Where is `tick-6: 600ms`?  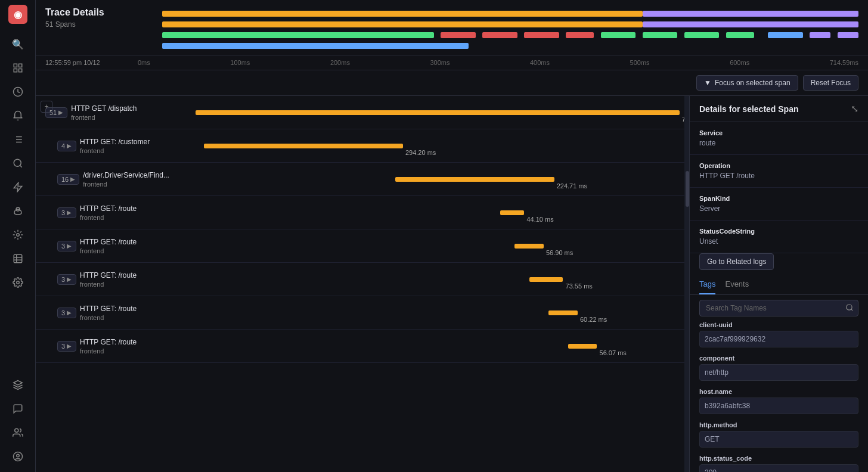
tick-6: 600ms is located at coordinates (739, 63).